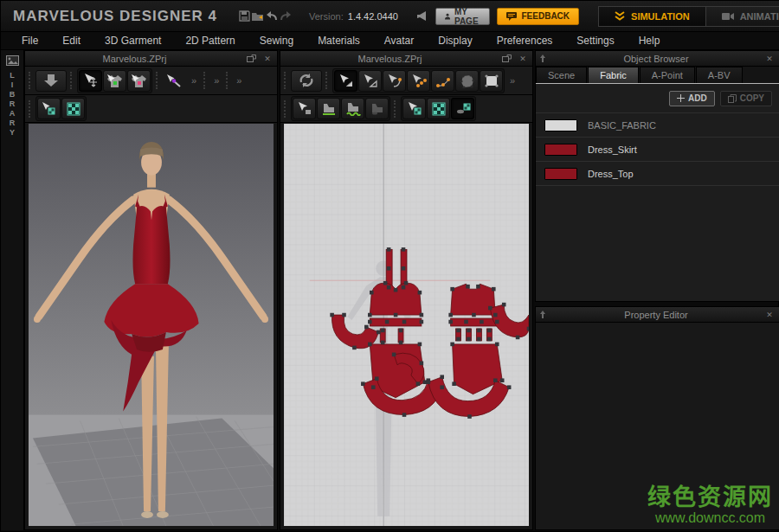  Describe the element at coordinates (48, 109) in the screenshot. I see `edit-texture-tool` at that location.